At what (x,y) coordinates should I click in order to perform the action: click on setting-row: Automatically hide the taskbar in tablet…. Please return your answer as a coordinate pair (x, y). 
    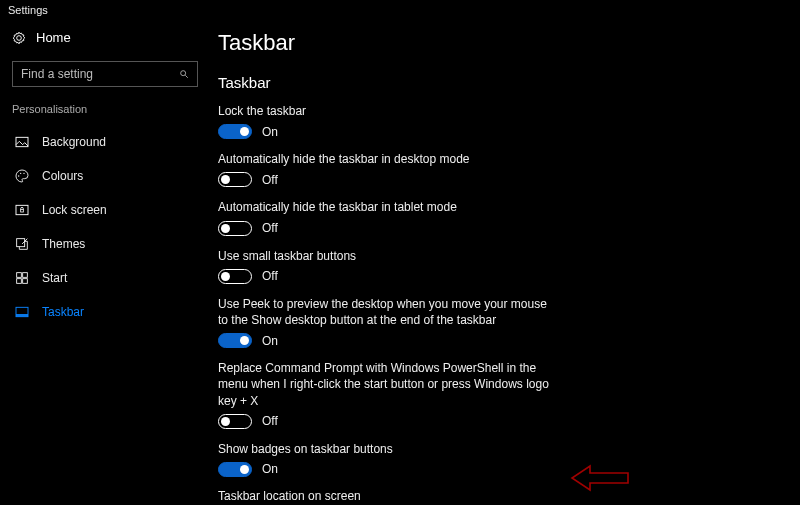
    Looking at the image, I should click on (388, 217).